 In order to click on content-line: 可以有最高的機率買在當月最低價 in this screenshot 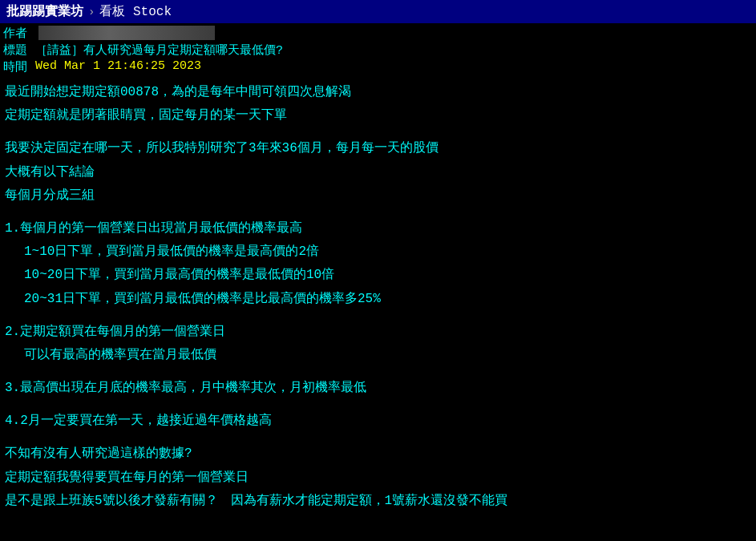, I will do `click(378, 356)`.